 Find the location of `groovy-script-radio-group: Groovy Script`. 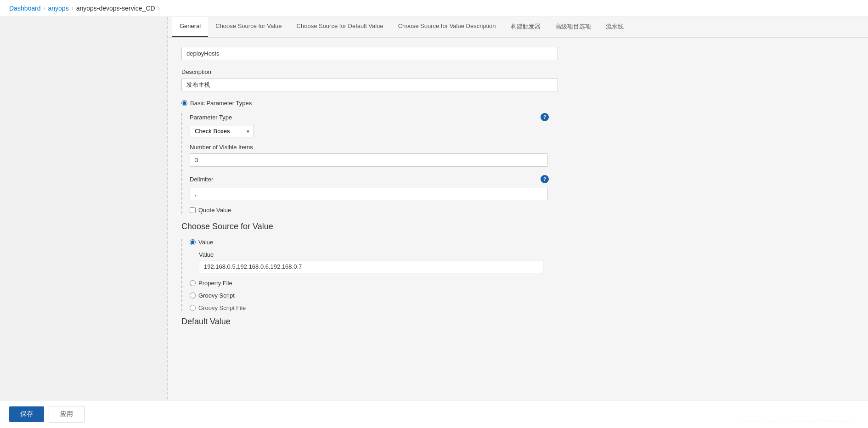

groovy-script-radio-group: Groovy Script is located at coordinates (374, 296).